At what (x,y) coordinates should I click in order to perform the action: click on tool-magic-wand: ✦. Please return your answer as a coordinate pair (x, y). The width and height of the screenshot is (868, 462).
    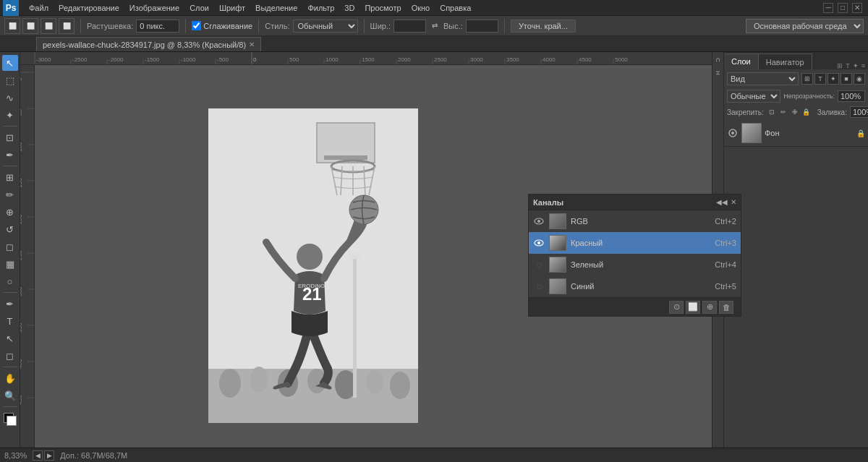
    Looking at the image, I should click on (10, 115).